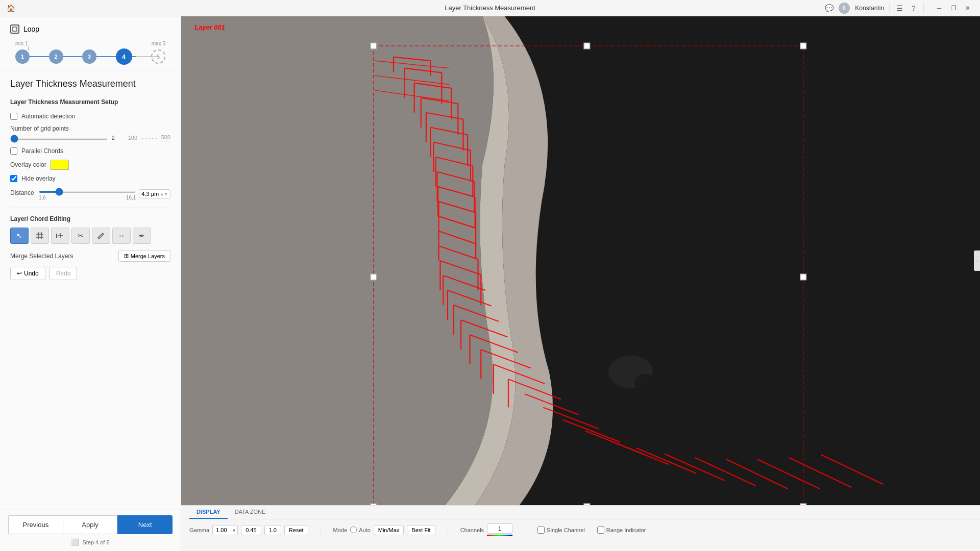 Image resolution: width=980 pixels, height=551 pixels. Describe the element at coordinates (28, 273) in the screenshot. I see `undo-button: ↩ Undo` at that location.